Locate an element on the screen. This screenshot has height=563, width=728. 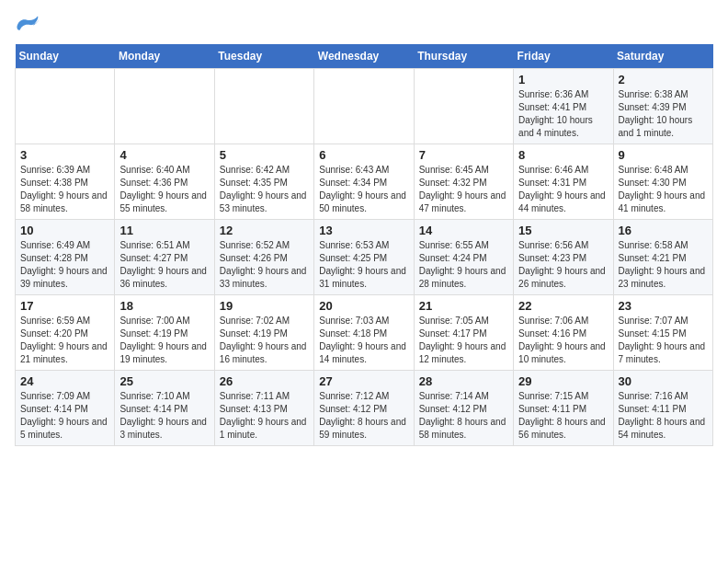
day-info: Sunrise: 6:45 AM Sunset: 4:32 PM Dayligh… is located at coordinates (463, 190).